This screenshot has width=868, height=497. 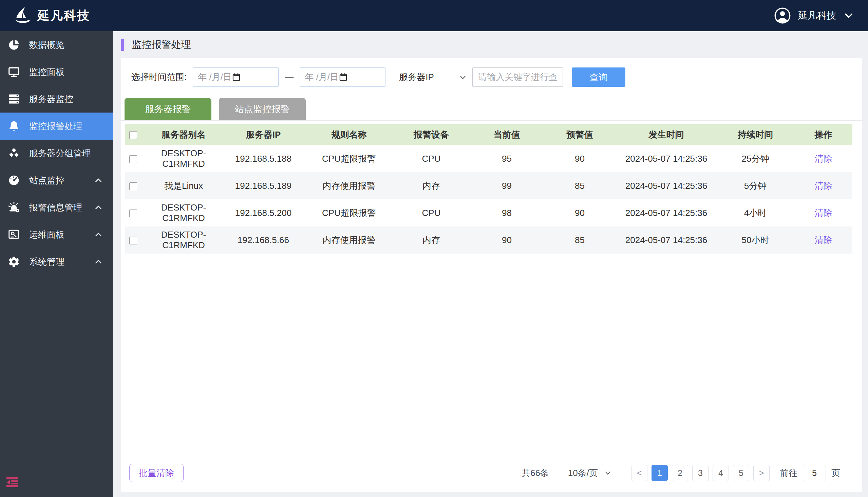 I want to click on top-bar: 延凡科技 延凡科技, so click(x=434, y=16).